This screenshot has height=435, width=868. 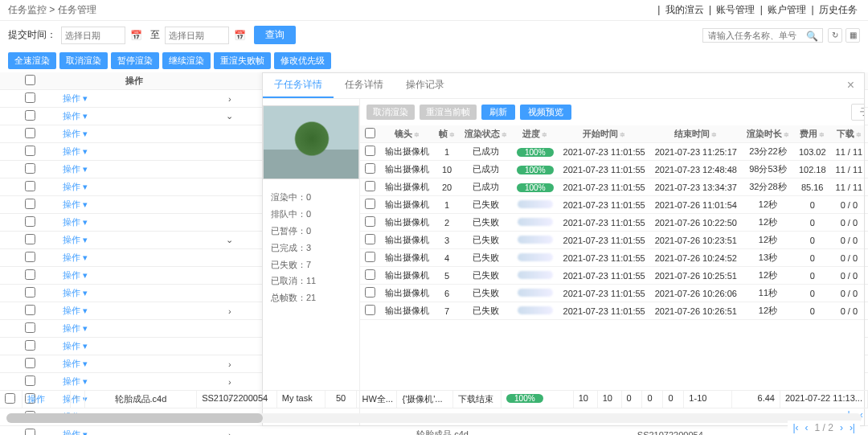 I want to click on main-page-last: ›|, so click(x=852, y=428).